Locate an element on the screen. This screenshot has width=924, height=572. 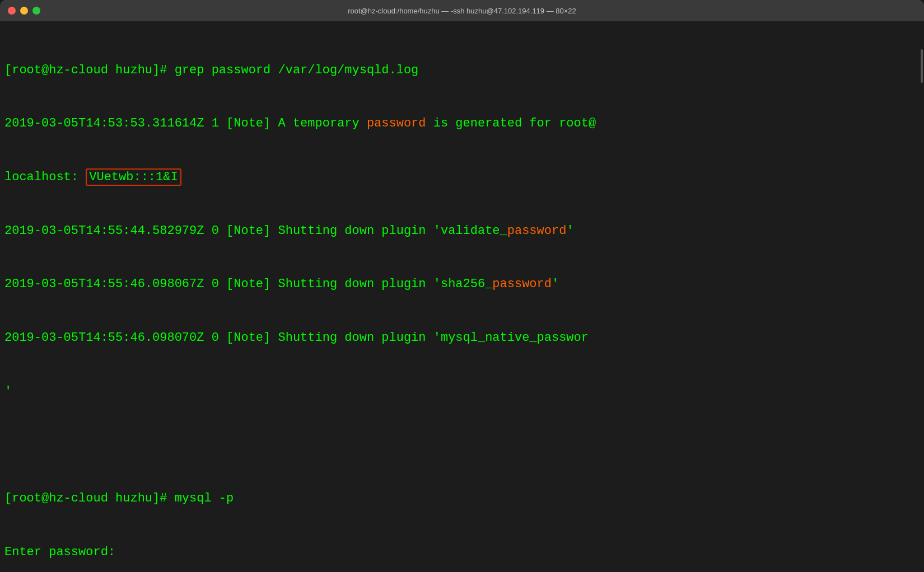
line-5: 2019-03-05T14:55:46.098067Z 0 [Note] Shu… is located at coordinates (459, 284).